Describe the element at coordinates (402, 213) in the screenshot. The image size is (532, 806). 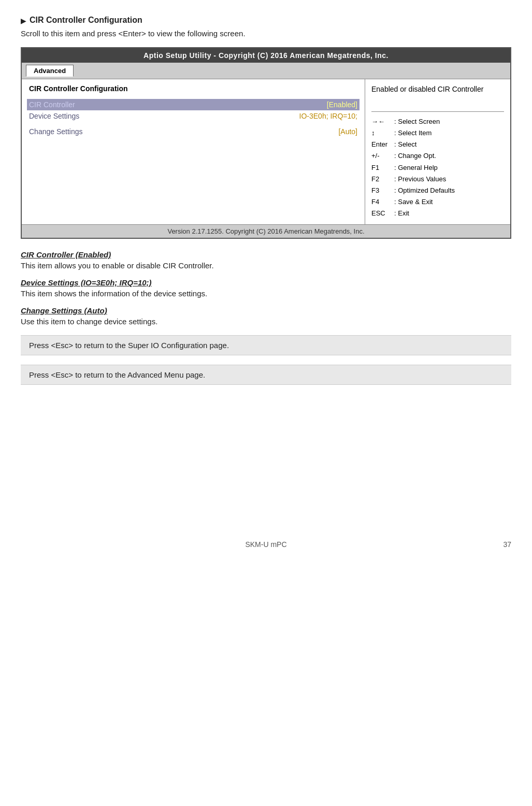
I see `key-desc-esc: : Exit` at that location.